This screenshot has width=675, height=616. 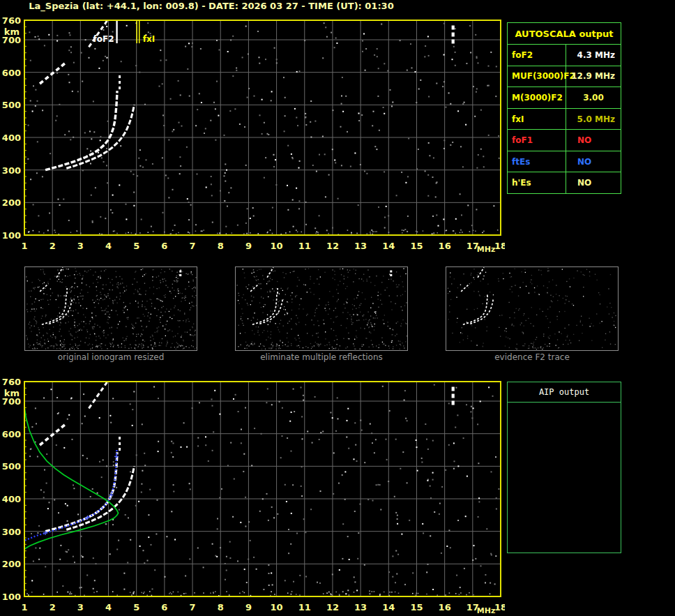 I want to click on autoscala-row-hes: h'EsNO, so click(x=564, y=183).